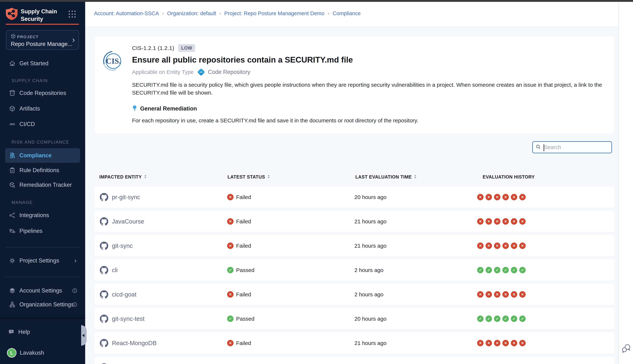  What do you see at coordinates (501, 222) in the screenshot?
I see `evaluation-history: ✕✕✕✕✕✕` at bounding box center [501, 222].